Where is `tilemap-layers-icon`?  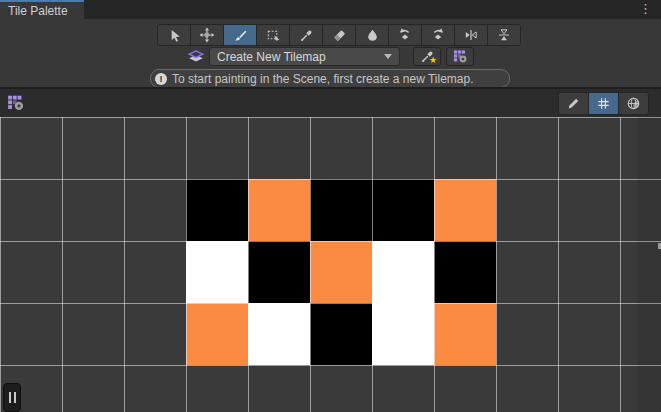 tilemap-layers-icon is located at coordinates (196, 57).